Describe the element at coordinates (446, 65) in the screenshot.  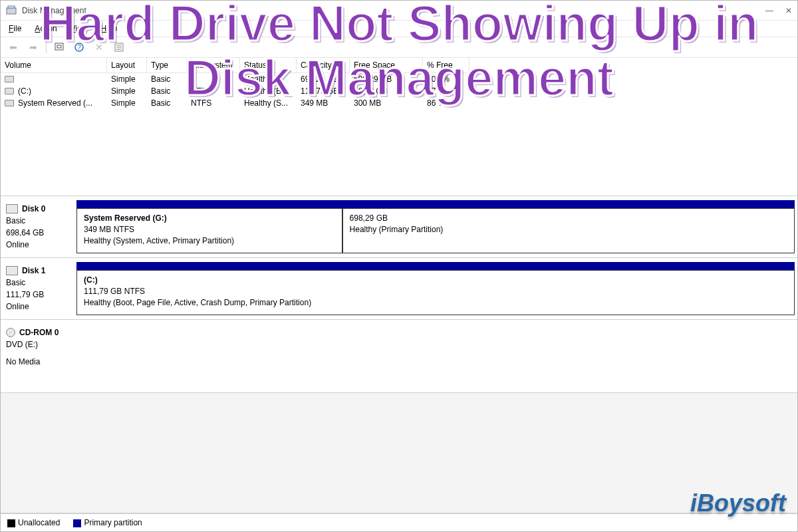
I see `col-pctfree: % Free` at that location.